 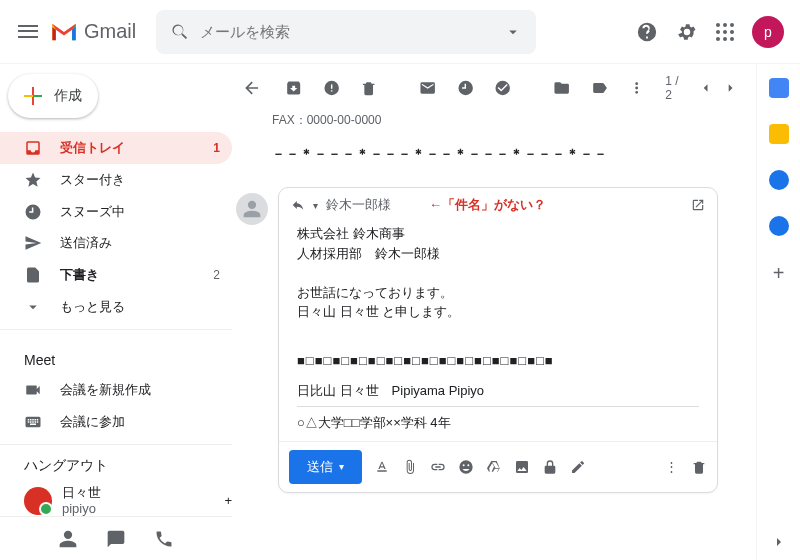 What do you see at coordinates (33, 96) in the screenshot?
I see `plus-icon` at bounding box center [33, 96].